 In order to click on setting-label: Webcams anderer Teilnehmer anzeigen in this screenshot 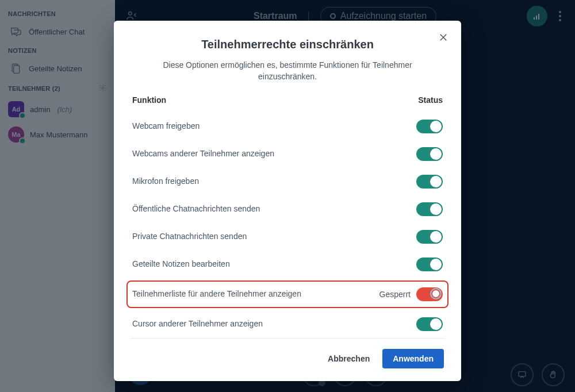, I will do `click(204, 154)`.